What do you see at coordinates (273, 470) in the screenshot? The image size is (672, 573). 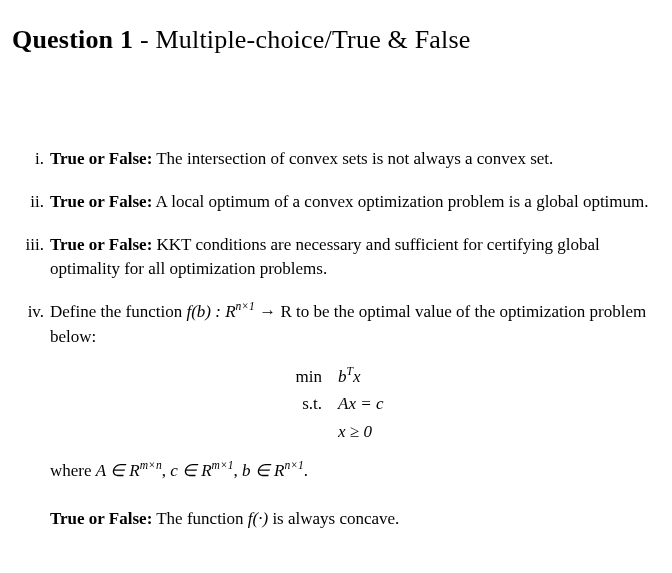 I see `where-b: b ∈ Rn×1` at bounding box center [273, 470].